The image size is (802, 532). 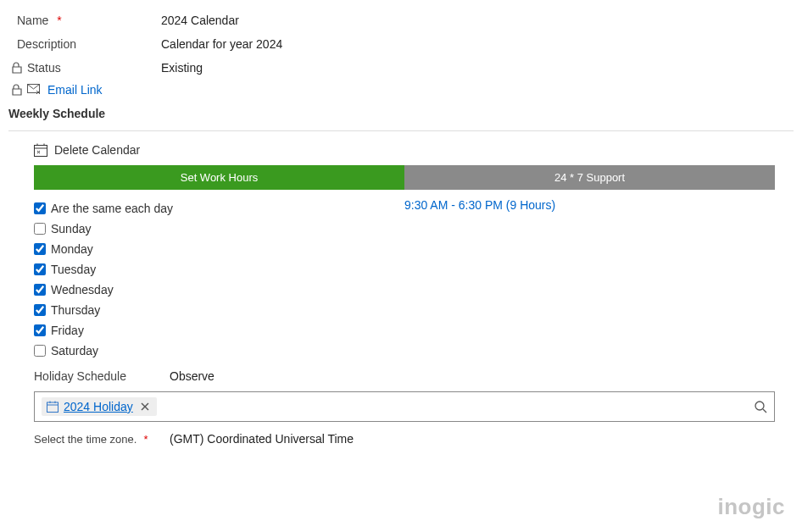 What do you see at coordinates (219, 208) in the screenshot?
I see `checkbox-same-each-day: Are the same each day` at bounding box center [219, 208].